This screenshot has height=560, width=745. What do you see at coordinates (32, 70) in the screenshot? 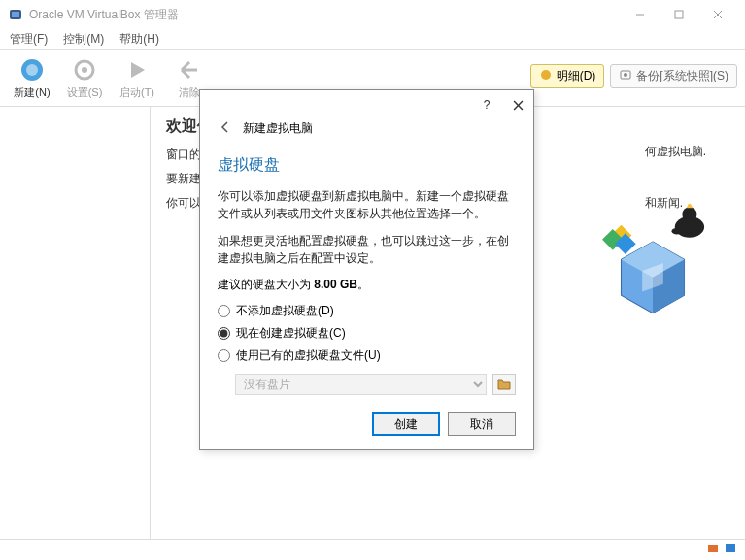
I see `new-icon` at bounding box center [32, 70].